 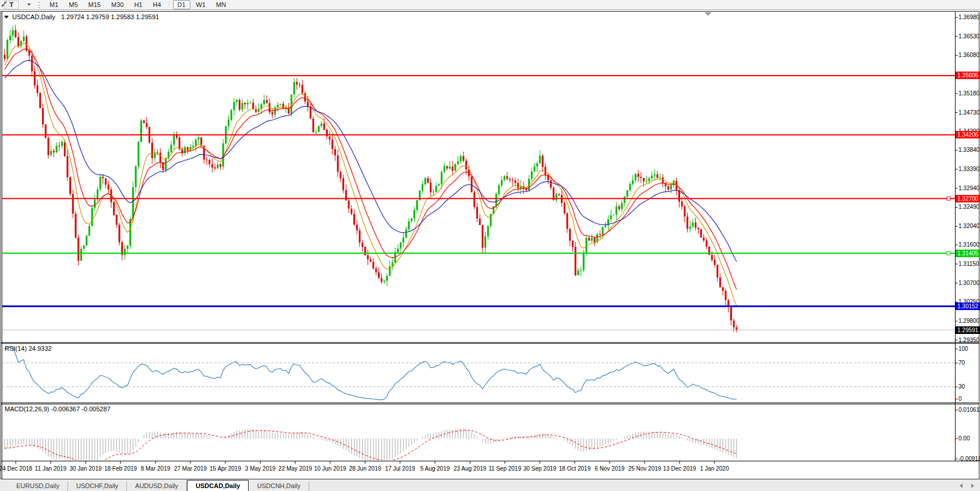 What do you see at coordinates (118, 5) in the screenshot?
I see `timeframe-button-m30: M30` at bounding box center [118, 5].